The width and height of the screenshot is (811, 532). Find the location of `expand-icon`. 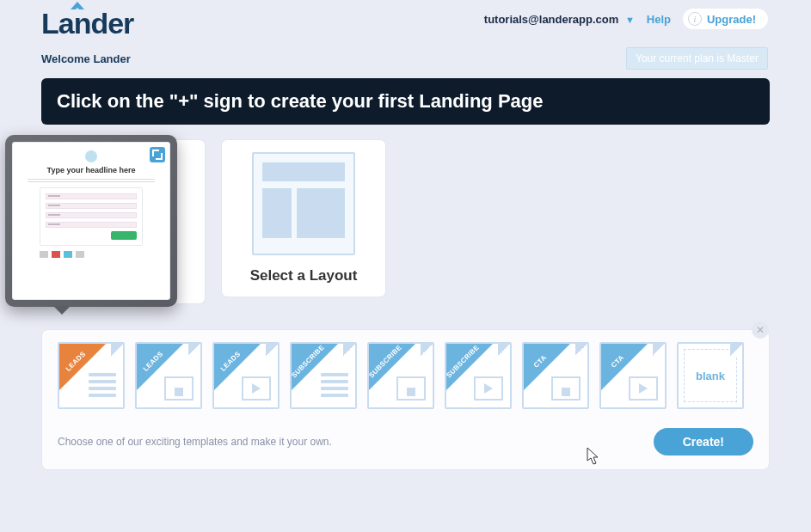

expand-icon is located at coordinates (157, 155).